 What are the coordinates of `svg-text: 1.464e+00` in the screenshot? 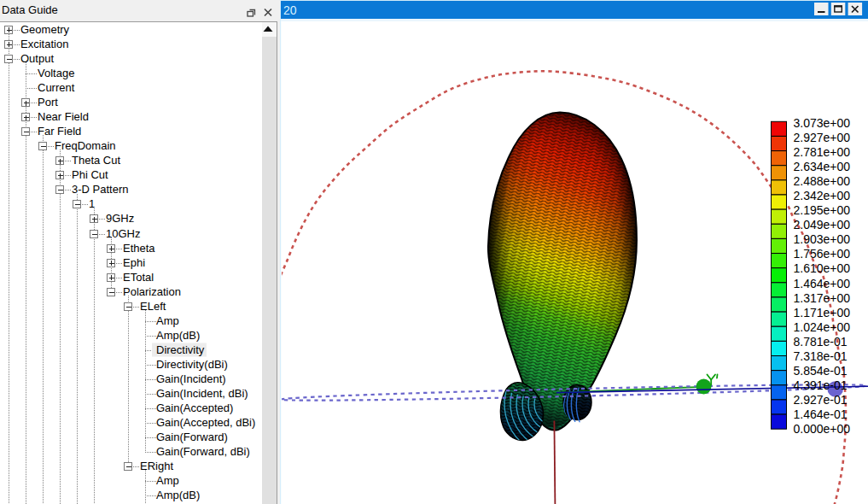 It's located at (823, 284).